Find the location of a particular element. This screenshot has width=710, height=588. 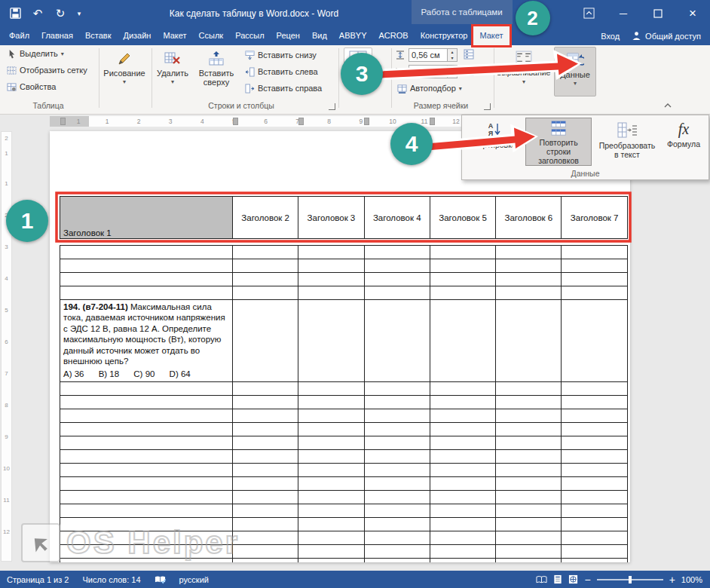

save-button is located at coordinates (15, 14).